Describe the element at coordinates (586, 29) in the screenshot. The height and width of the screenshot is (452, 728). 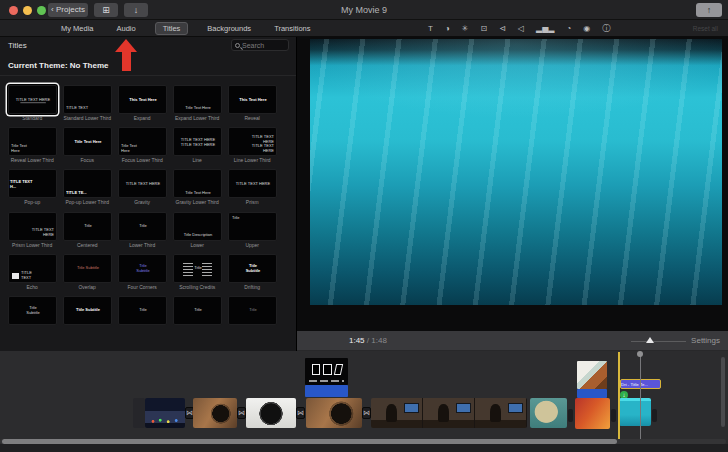
I see `clip-filter-icon: ◉` at that location.